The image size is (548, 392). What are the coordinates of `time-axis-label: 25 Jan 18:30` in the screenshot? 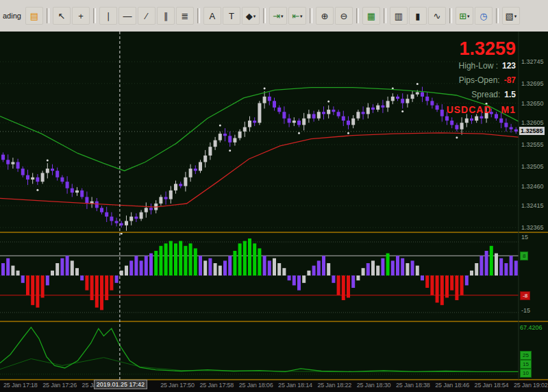 It's located at (374, 385).